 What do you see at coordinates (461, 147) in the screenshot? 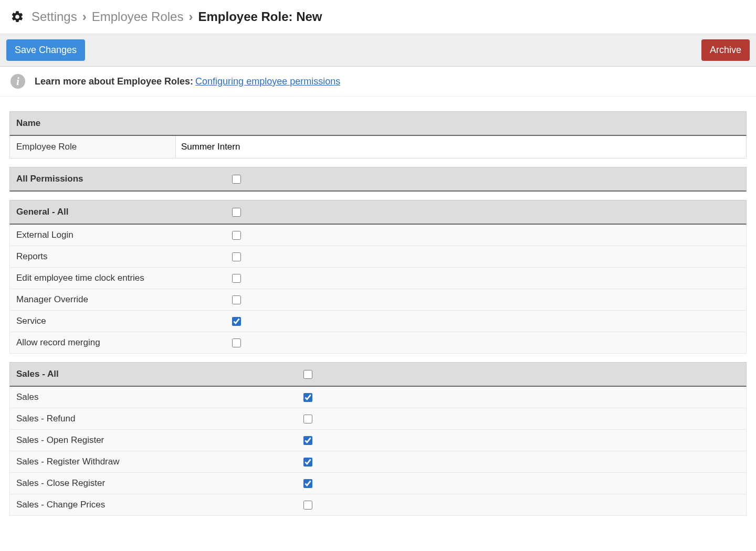
I see `employee-role-input` at bounding box center [461, 147].